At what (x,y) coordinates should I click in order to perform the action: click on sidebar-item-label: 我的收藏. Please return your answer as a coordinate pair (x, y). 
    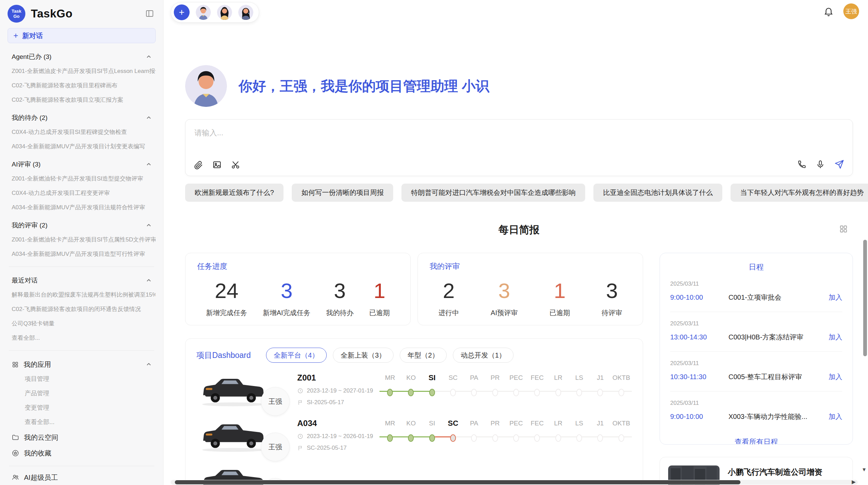
    Looking at the image, I should click on (38, 453).